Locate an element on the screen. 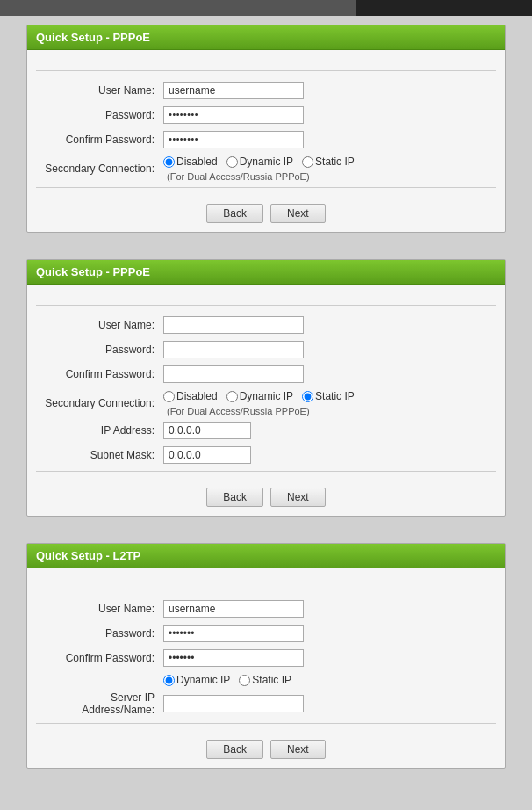  panel3-back-button: Back is located at coordinates (235, 749).